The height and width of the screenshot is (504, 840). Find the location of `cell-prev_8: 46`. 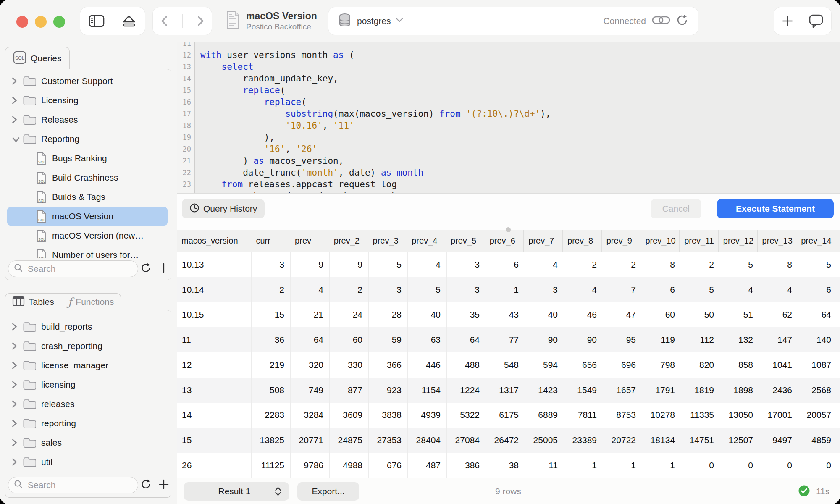

cell-prev_8: 46 is located at coordinates (584, 315).